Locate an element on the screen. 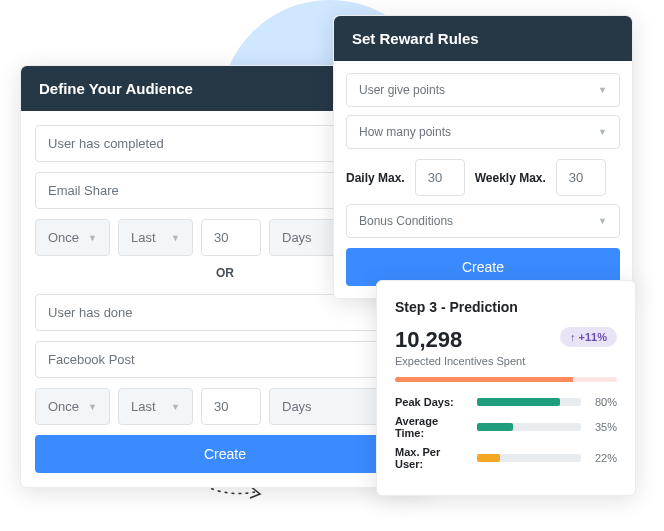 The height and width of the screenshot is (531, 664). stat-label: Peak Days: is located at coordinates (432, 402).